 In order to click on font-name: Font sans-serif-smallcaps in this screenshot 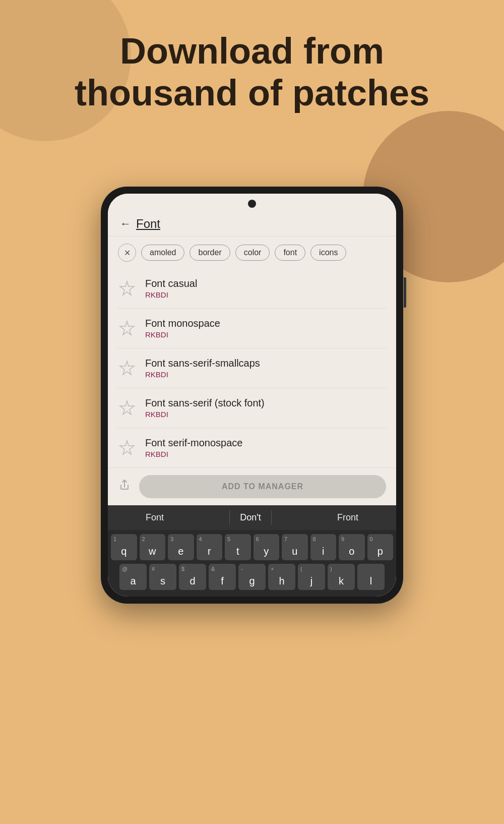, I will do `click(203, 363)`.